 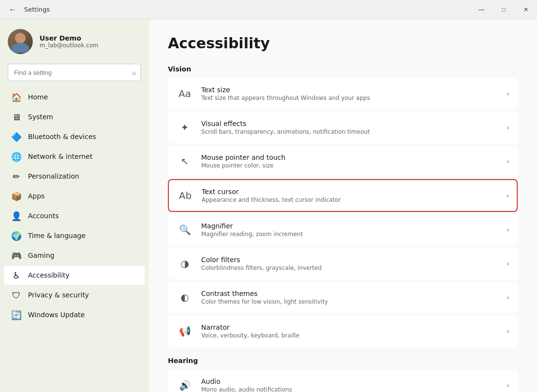 I want to click on chevron-icon-mouse-pointer: ›, so click(x=508, y=161).